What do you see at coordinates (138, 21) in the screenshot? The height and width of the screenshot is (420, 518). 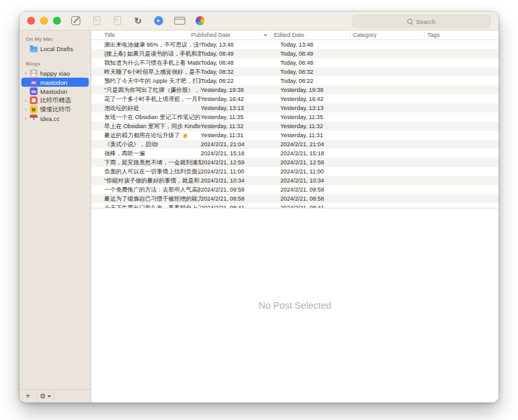 I see `toolbar-icons: ↻ ▸` at bounding box center [138, 21].